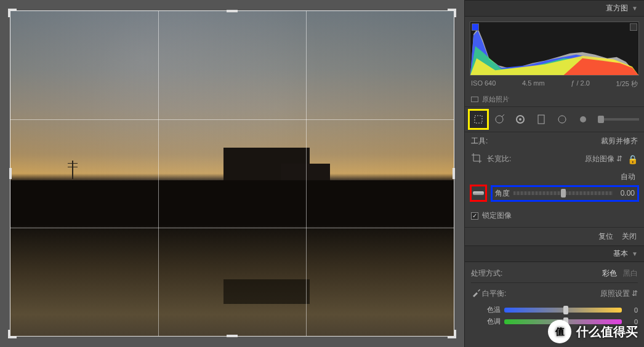  I want to click on histogram-graph, so click(554, 49).